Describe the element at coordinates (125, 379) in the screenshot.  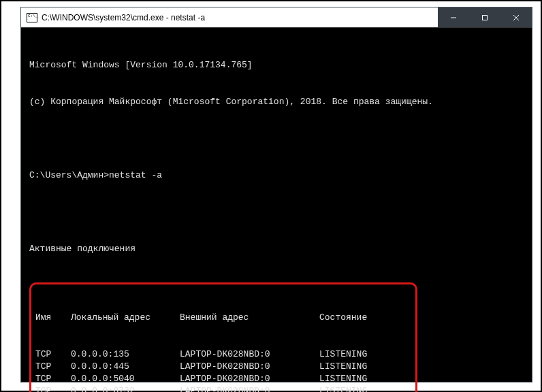
I see `cell-local-address: 0.0.0.0:5040` at that location.